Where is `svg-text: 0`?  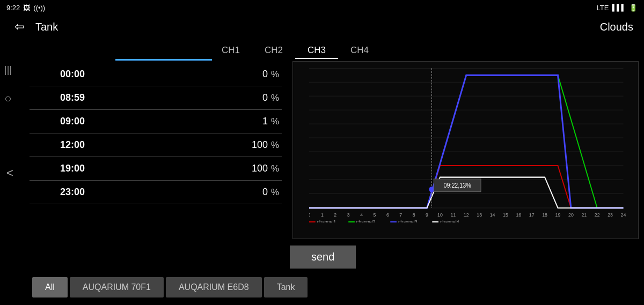 svg-text: 0 is located at coordinates (310, 215).